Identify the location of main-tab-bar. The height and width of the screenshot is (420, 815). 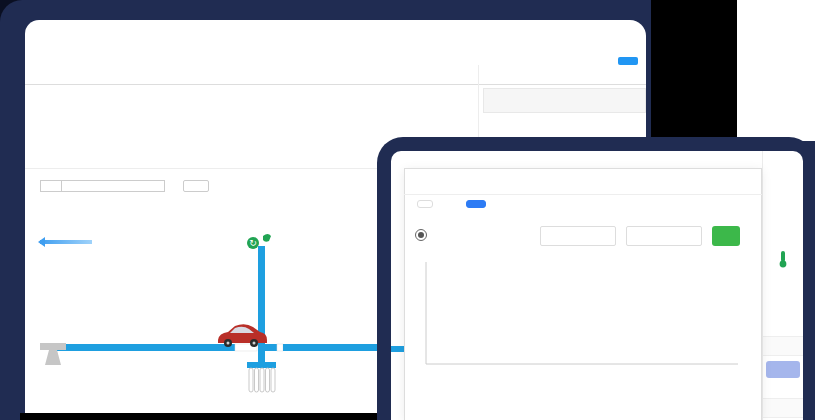
(336, 72).